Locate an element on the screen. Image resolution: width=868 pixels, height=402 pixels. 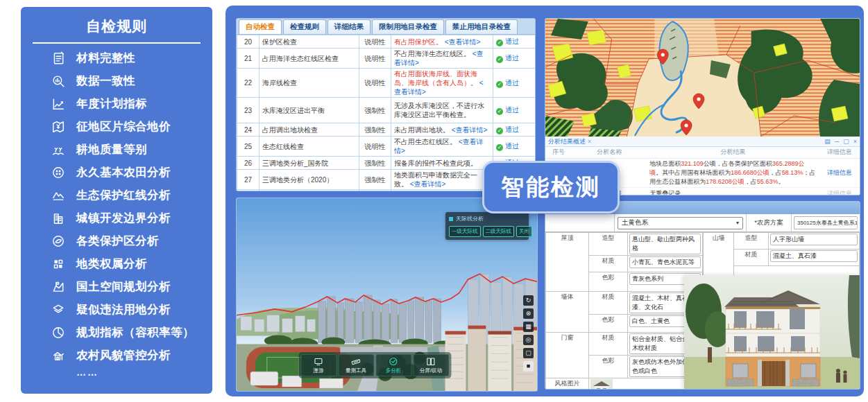
refresh-icon: ↻ is located at coordinates (529, 301).